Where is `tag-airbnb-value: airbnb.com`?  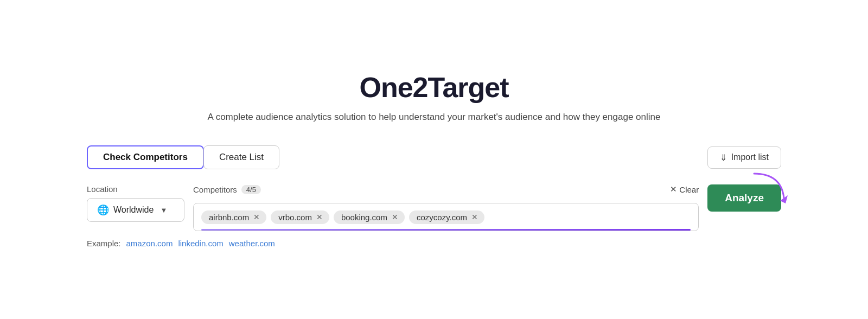
tag-airbnb-value: airbnb.com is located at coordinates (229, 217).